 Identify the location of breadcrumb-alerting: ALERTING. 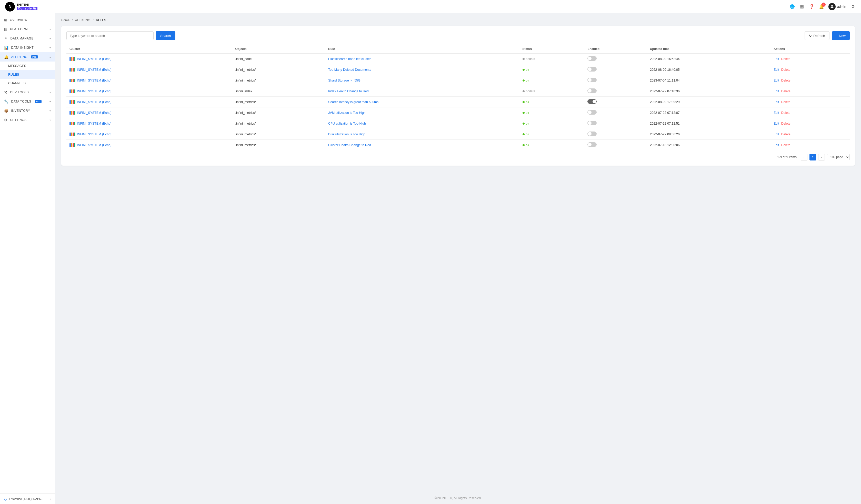
(83, 21).